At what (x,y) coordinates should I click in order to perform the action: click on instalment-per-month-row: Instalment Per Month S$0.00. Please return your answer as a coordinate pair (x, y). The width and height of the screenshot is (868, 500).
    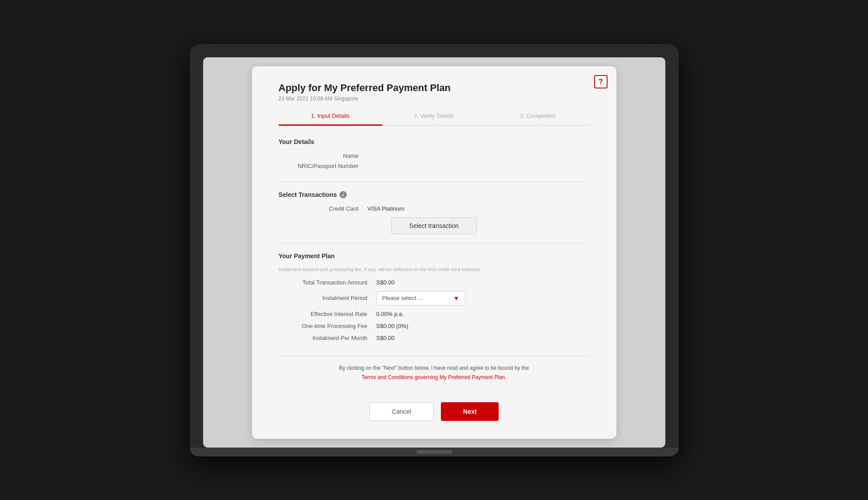
    Looking at the image, I should click on (434, 338).